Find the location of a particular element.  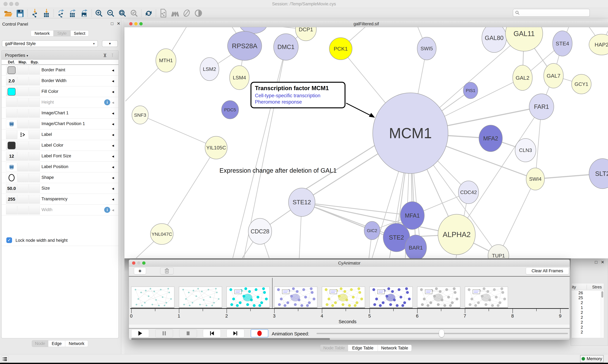

network-window-titlebar: galFiltered.sif is located at coordinates (366, 24).